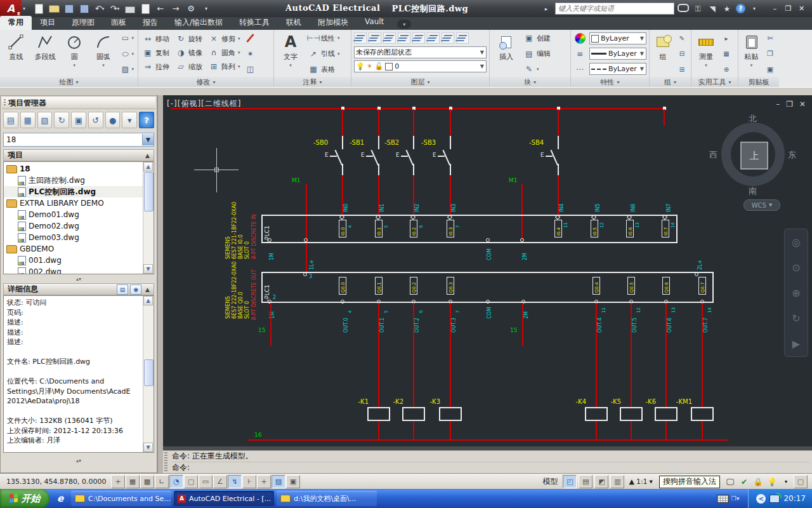 The image size is (812, 508). I want to click on pan-icon: ⊙, so click(796, 268).